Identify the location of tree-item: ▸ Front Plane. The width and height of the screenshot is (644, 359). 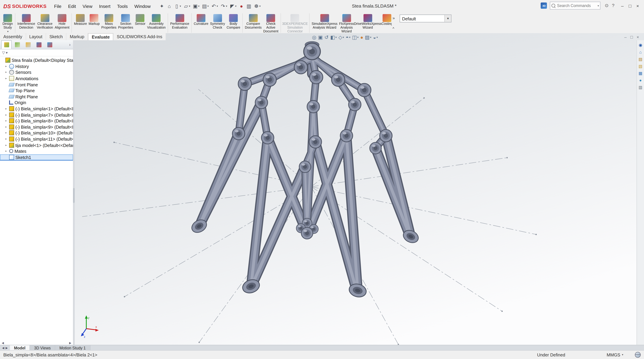
(36, 84).